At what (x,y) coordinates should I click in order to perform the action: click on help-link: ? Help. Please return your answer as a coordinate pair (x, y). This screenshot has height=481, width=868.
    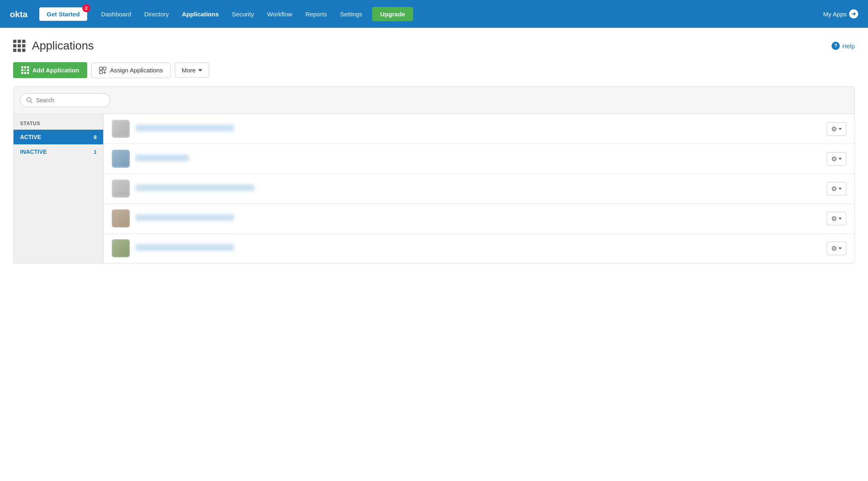
    Looking at the image, I should click on (843, 46).